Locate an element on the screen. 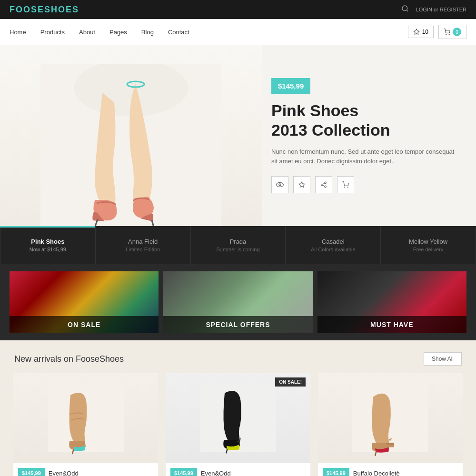  slider-item-name-3: Casadei is located at coordinates (333, 242).